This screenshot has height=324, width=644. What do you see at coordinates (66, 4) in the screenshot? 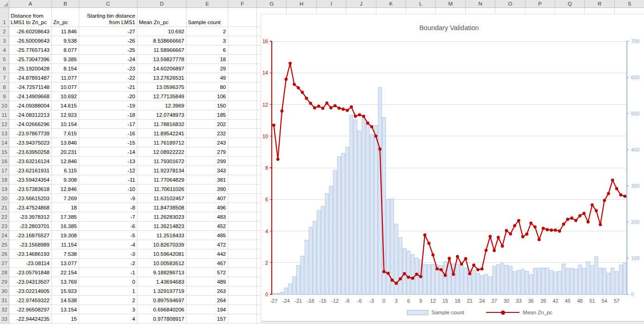
I see `column-header-B: B` at bounding box center [66, 4].